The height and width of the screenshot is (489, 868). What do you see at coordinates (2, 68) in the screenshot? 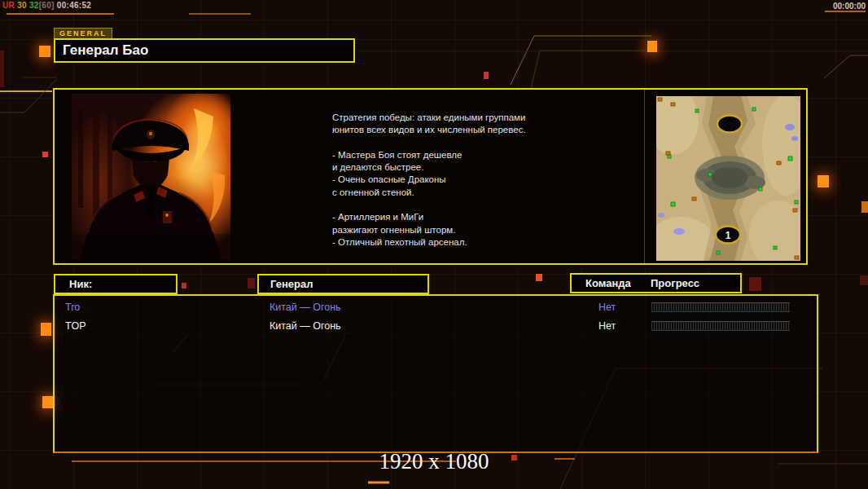
I see `deco-bar` at bounding box center [2, 68].